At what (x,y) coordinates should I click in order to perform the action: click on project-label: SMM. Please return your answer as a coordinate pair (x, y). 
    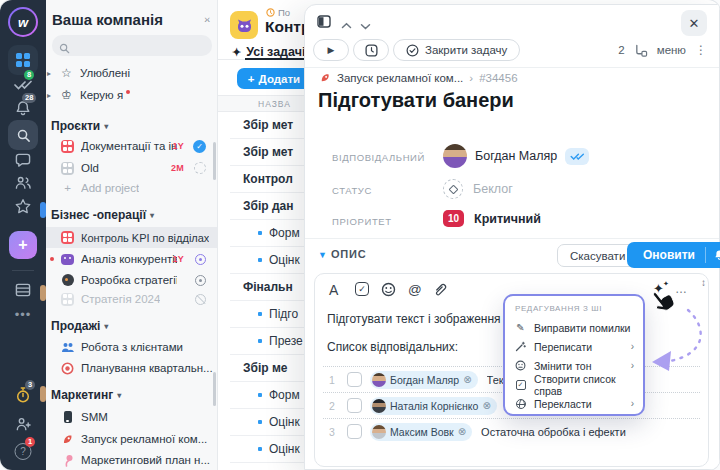
    Looking at the image, I should click on (94, 417).